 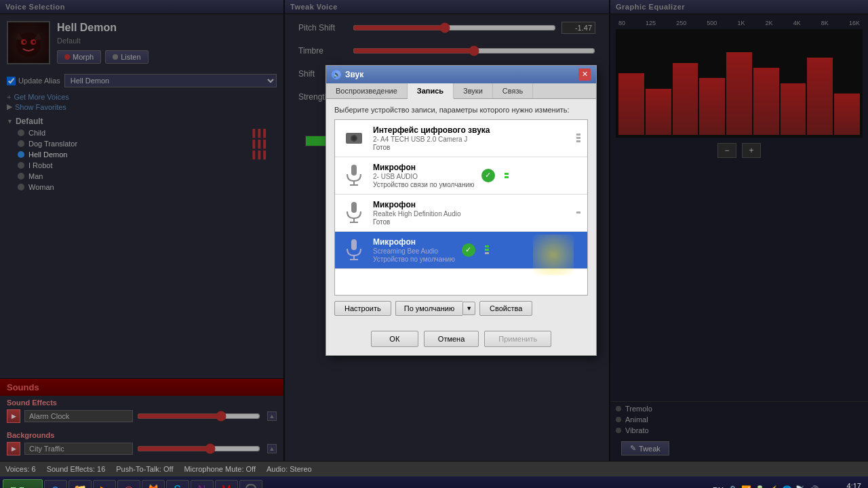 I want to click on set-default-button: По умолчанию, so click(x=429, y=308).